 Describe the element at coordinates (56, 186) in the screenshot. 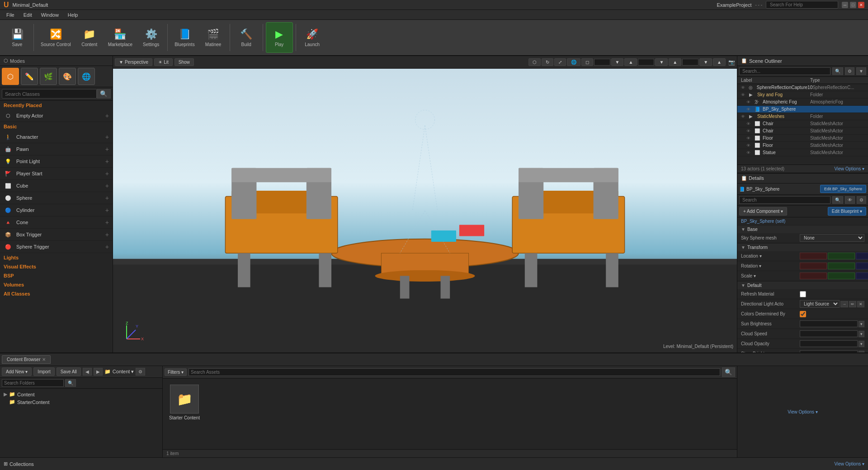

I see `actor-item-cube: ⬜ Cube +` at that location.